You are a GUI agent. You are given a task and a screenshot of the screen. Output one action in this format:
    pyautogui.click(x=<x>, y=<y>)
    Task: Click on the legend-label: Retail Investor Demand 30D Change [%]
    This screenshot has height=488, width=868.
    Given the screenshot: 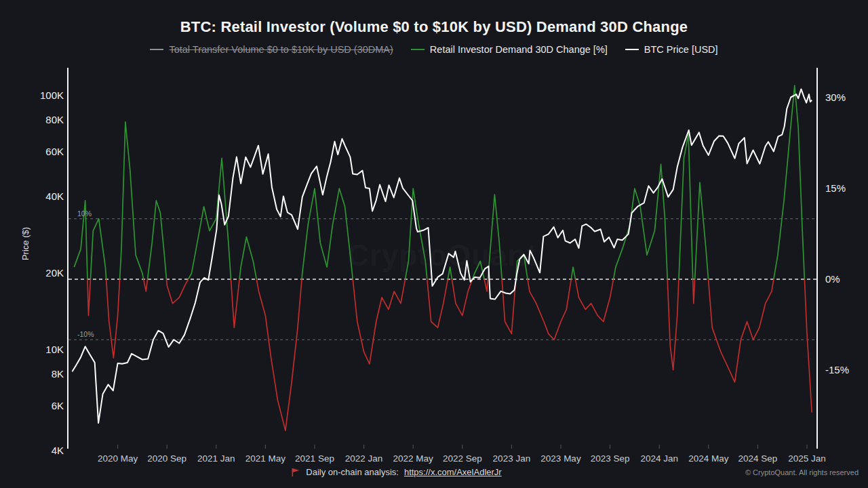 What is the action you would take?
    pyautogui.click(x=519, y=49)
    